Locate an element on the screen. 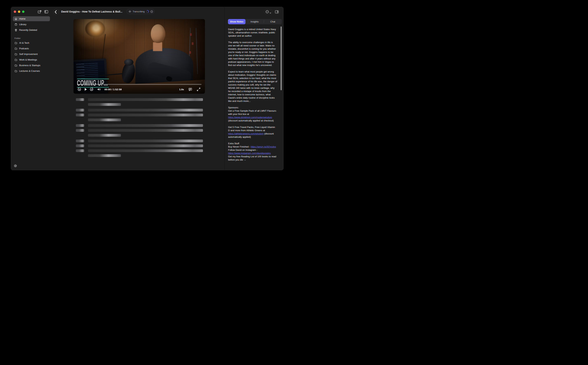 The height and width of the screenshot is (365, 588). panel-tab-bar: Show NotesInsightsChat is located at coordinates (255, 22).